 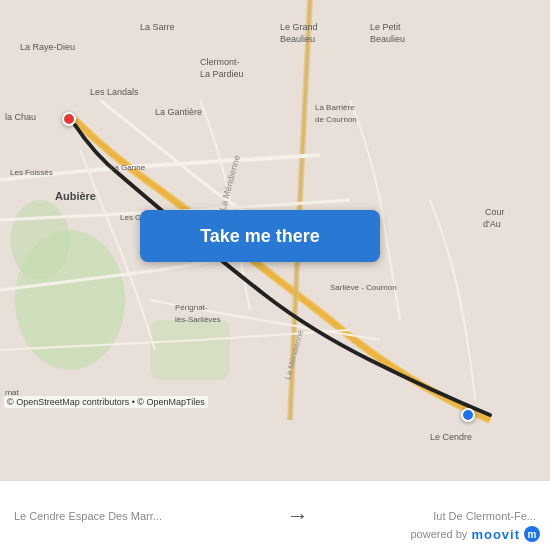 What do you see at coordinates (192, 308) in the screenshot?
I see `svg-text: Pérignat-` at bounding box center [192, 308].